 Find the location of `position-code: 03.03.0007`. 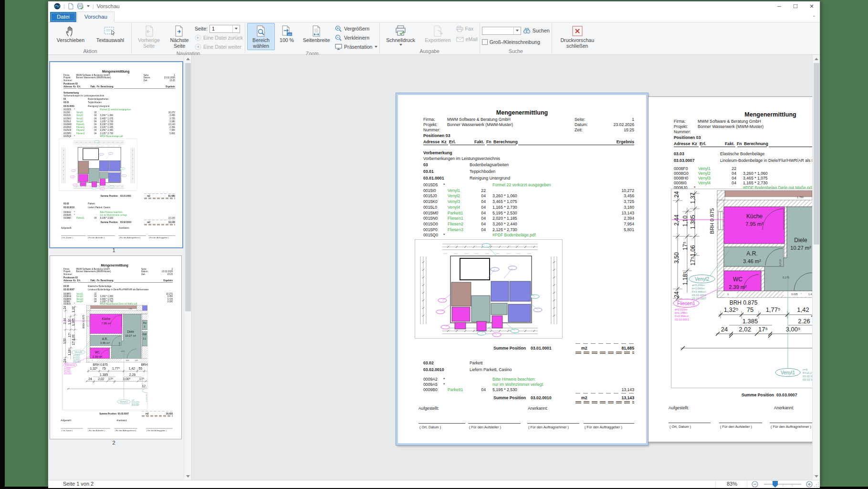

position-code: 03.03.0007 is located at coordinates (684, 160).